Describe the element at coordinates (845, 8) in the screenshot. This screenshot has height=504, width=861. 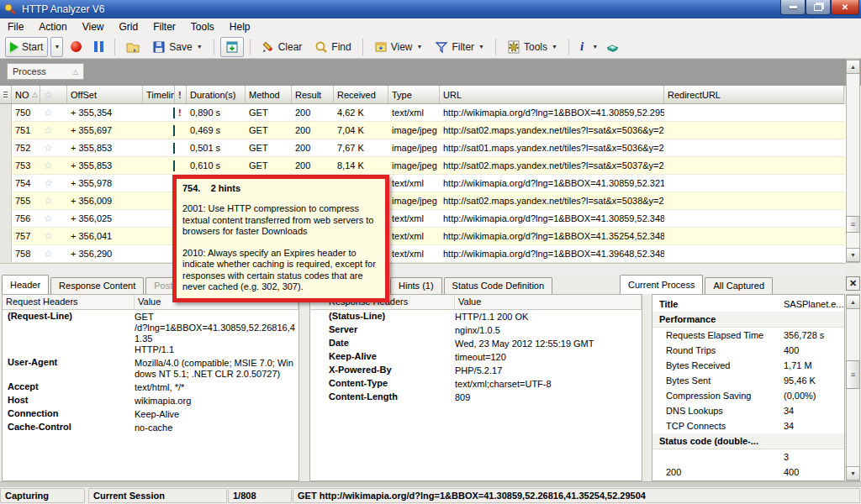
I see `close-button: ✕` at that location.